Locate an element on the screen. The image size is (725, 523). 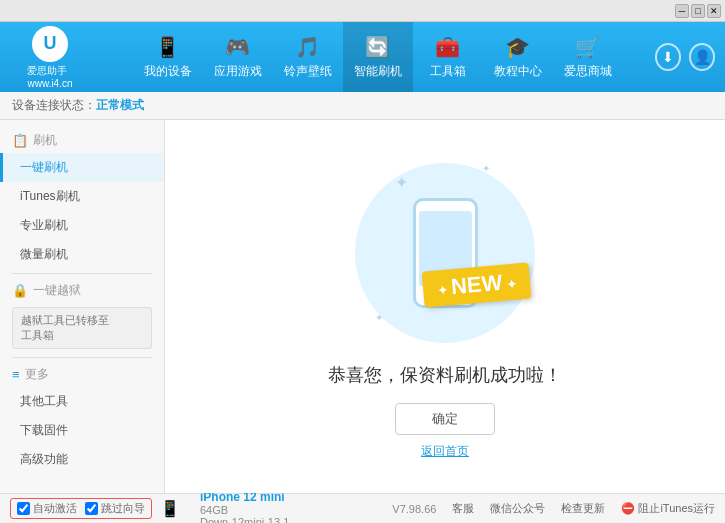
status-value: 正常模式 is located at coordinates (120, 106).